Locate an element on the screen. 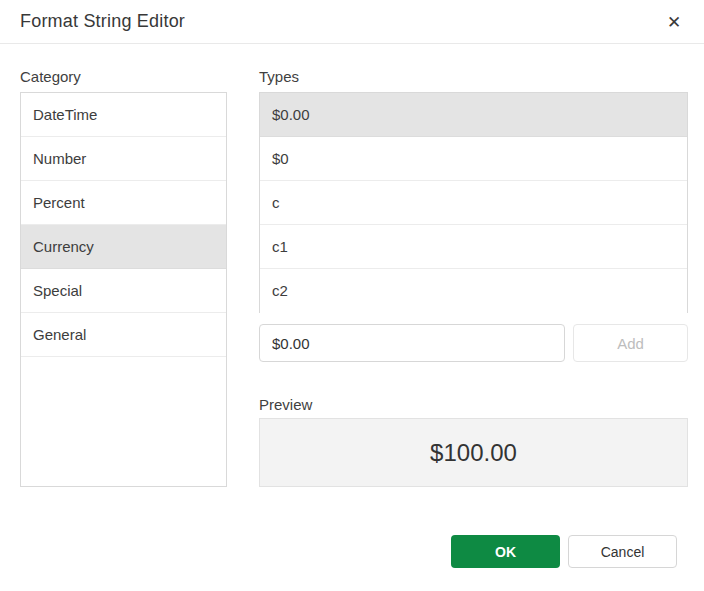  category-item-special: Special is located at coordinates (124, 291).